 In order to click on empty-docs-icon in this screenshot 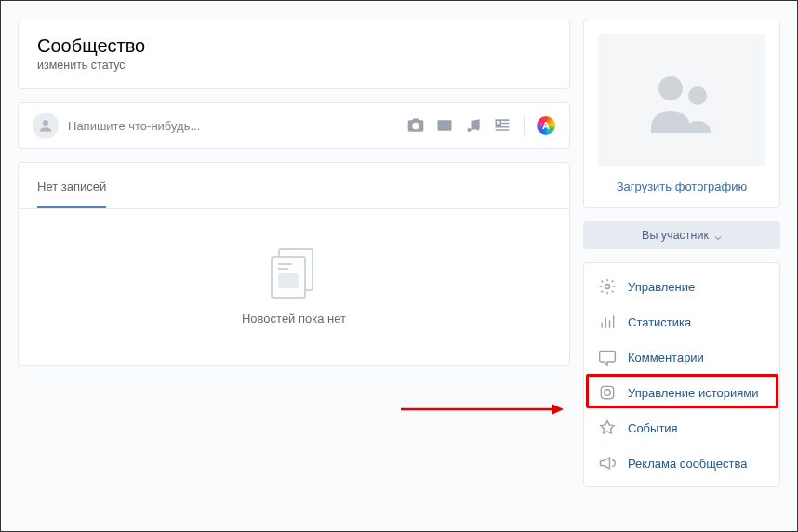, I will do `click(294, 273)`.